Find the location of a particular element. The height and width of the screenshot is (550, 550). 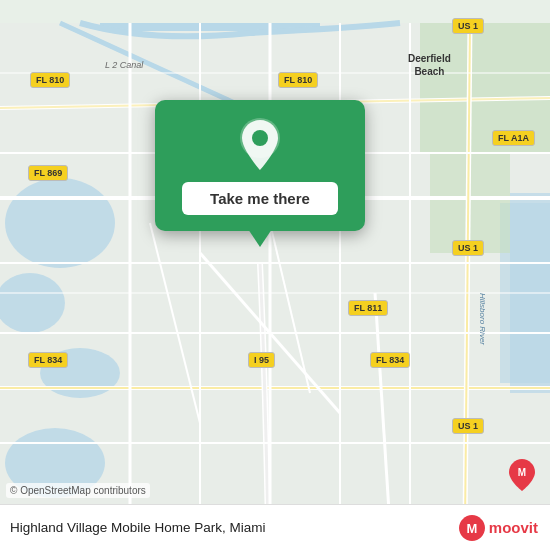

place-label-deerfield: DeerfieldBeach is located at coordinates (430, 65).